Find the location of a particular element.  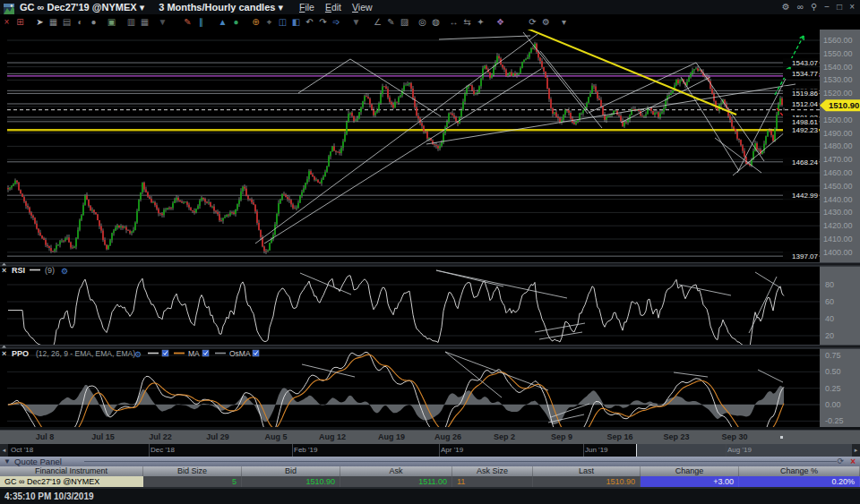

menu-edit: Edit is located at coordinates (333, 7).